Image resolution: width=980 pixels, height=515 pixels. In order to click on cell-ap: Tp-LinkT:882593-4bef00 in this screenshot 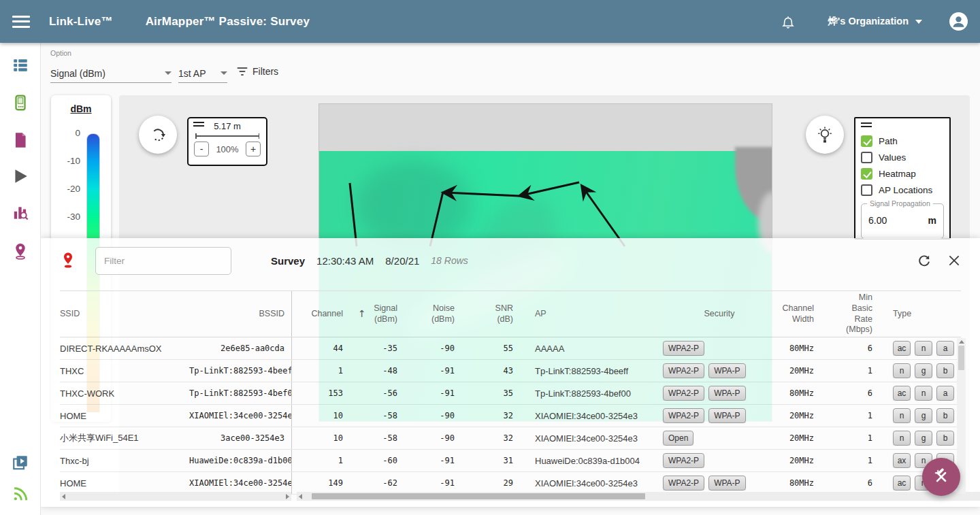, I will do `click(585, 393)`.